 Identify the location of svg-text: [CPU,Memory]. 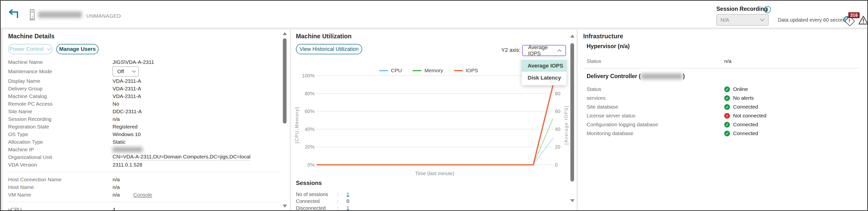
(297, 125).